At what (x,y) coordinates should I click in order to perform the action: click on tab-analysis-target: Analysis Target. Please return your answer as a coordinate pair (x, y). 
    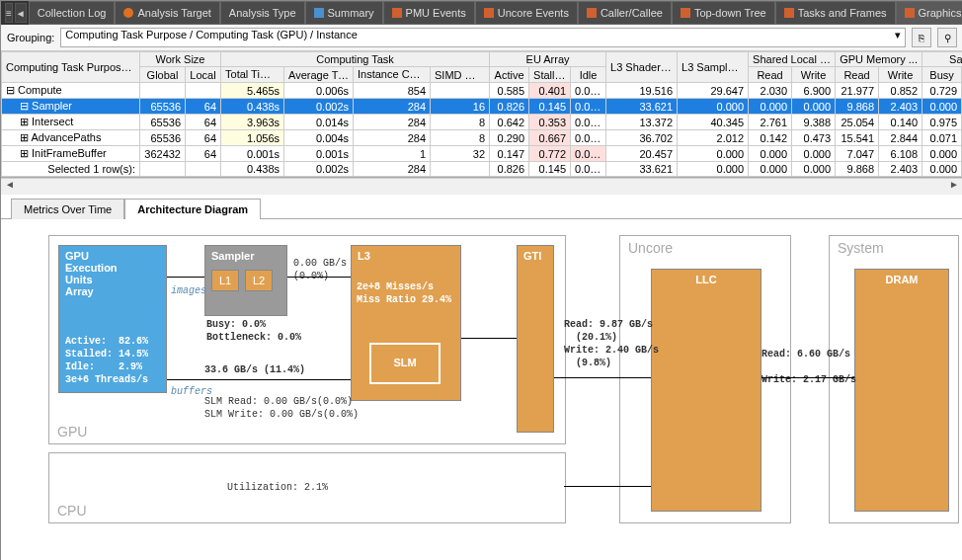
    Looking at the image, I should click on (167, 13).